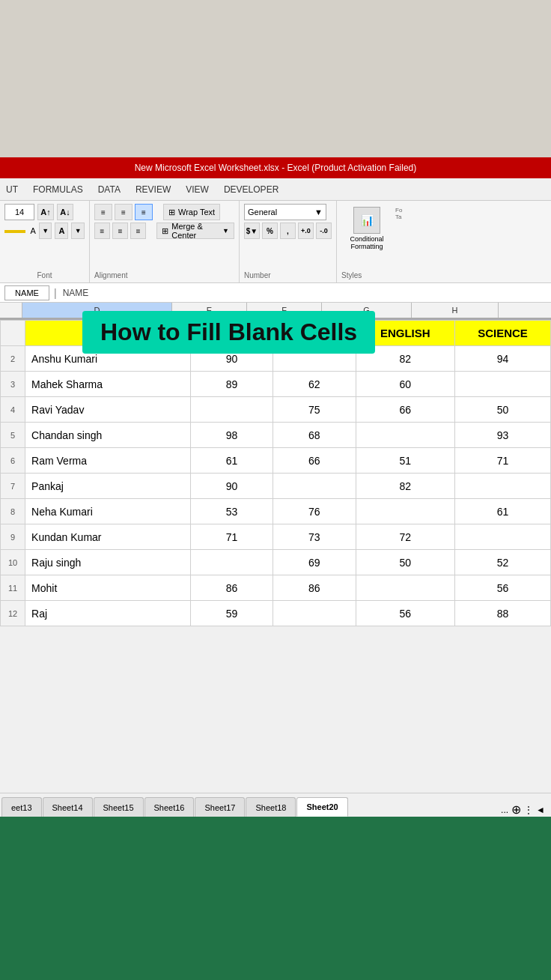  Describe the element at coordinates (502, 333) in the screenshot. I see `header-science: SCIENCE` at that location.